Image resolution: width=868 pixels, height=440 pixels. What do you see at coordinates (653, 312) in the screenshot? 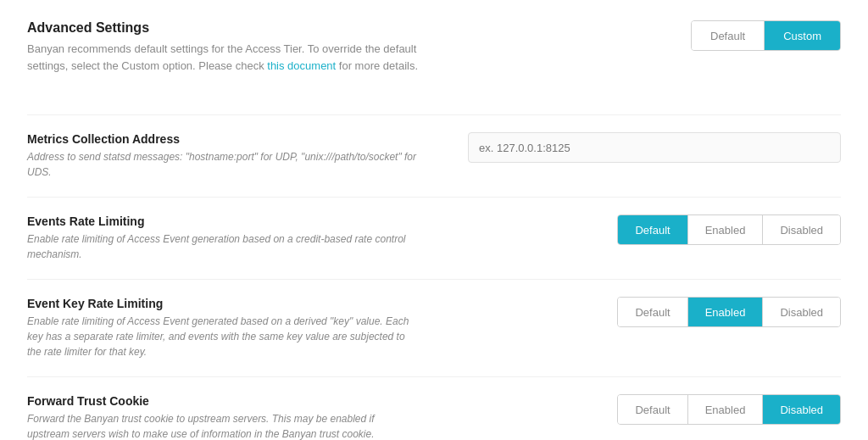
I see `btn-event-key-rate-limiting-default: Default` at bounding box center [653, 312].